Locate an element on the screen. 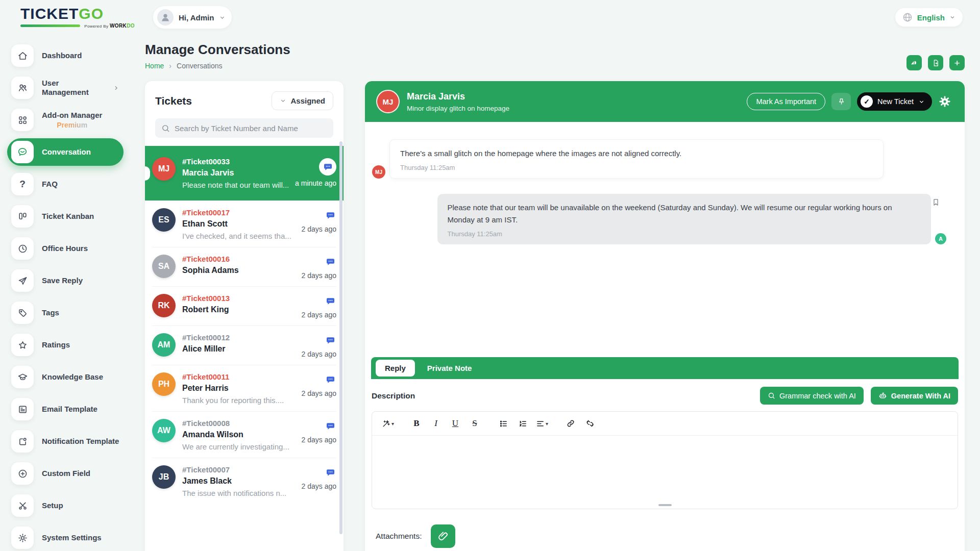 This screenshot has height=551, width=980. sidebar-item-custom-field: Custom Field is located at coordinates (65, 473).